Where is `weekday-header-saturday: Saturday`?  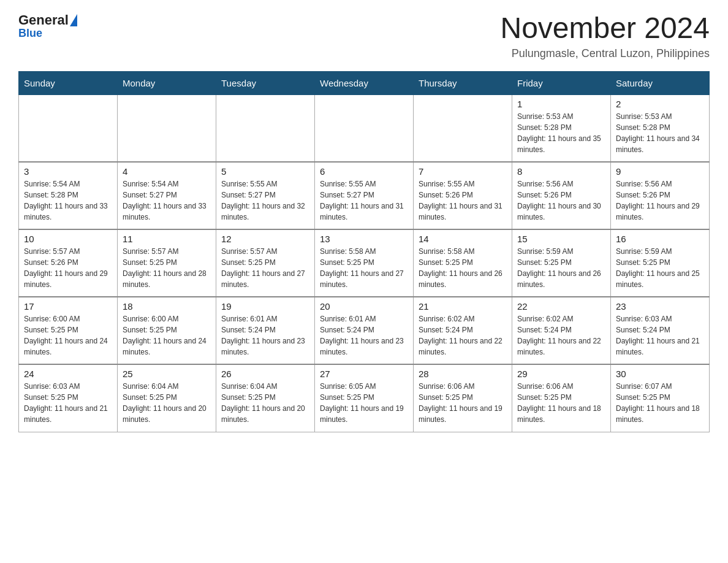 weekday-header-saturday: Saturday is located at coordinates (661, 83).